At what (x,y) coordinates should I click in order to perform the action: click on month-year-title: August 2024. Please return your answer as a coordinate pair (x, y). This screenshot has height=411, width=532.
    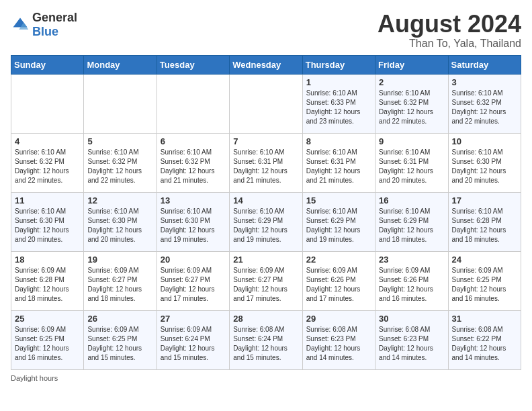
    Looking at the image, I should click on (449, 24).